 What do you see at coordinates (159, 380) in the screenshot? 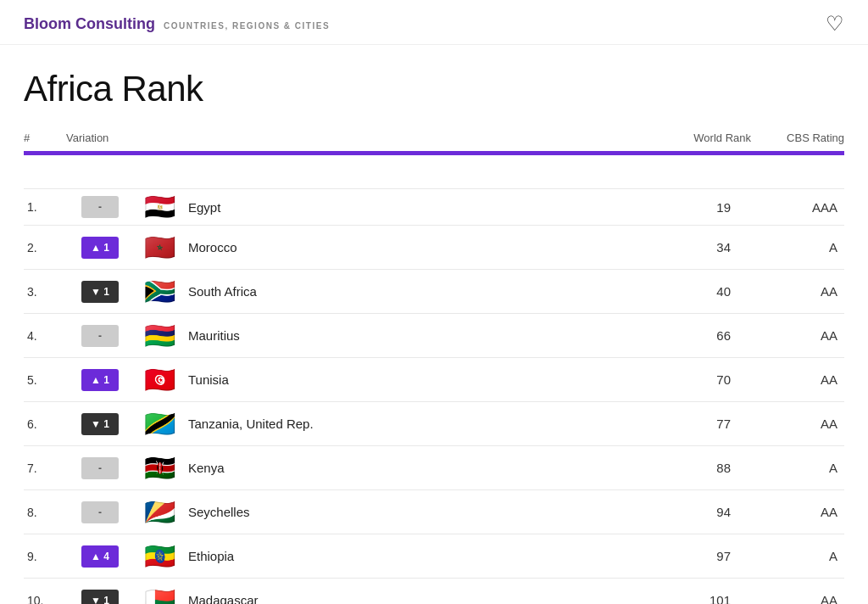
I see `flag-icon: 🇹🇳` at bounding box center [159, 380].